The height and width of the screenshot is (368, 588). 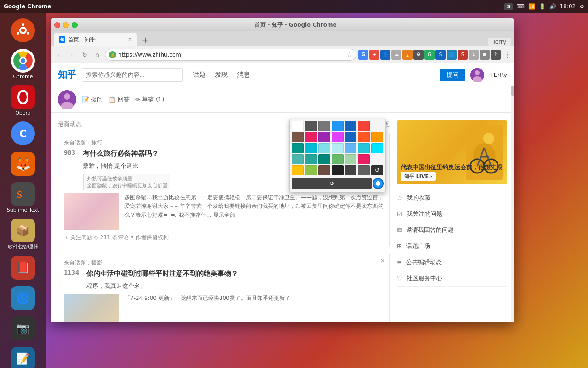 What do you see at coordinates (324, 148) in the screenshot?
I see `color-lightcyan1` at bounding box center [324, 148].